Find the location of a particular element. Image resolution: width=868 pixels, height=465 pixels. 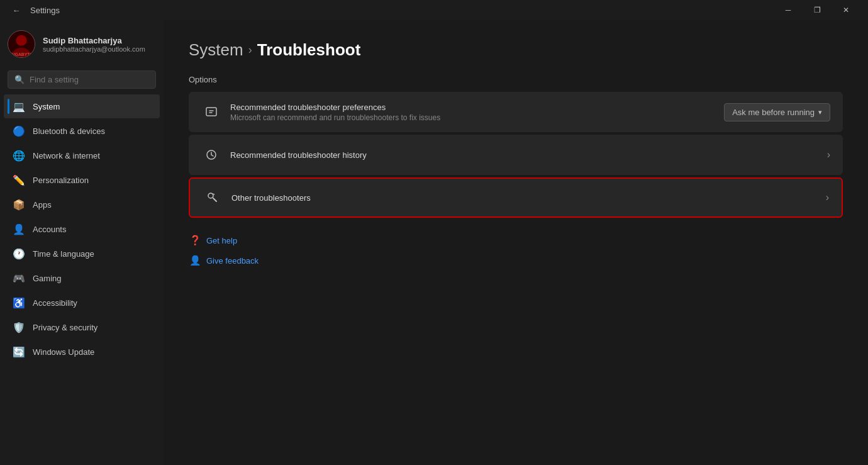

sidebar-item-label: Accessibility is located at coordinates (55, 303).